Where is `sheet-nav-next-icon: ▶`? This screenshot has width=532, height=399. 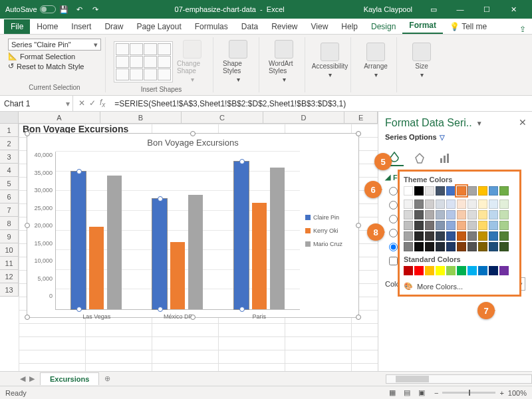 sheet-nav-next-icon: ▶ is located at coordinates (32, 379).